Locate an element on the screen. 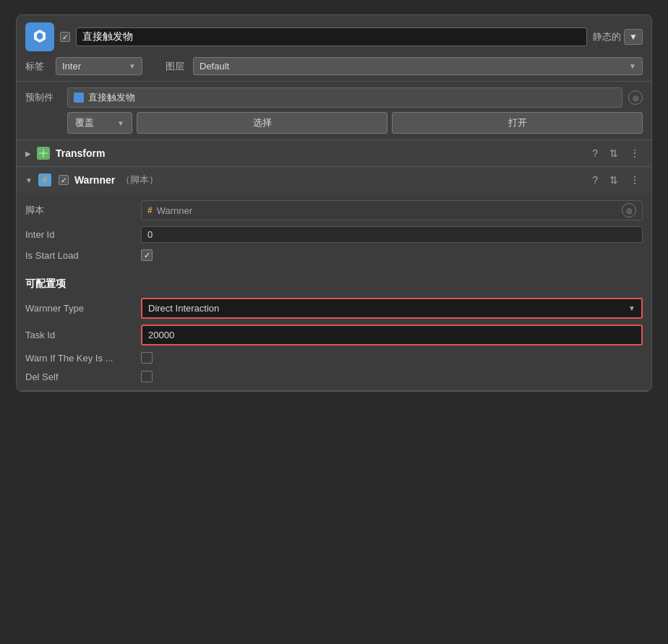 The height and width of the screenshot is (644, 668). task-id-label: Task Id is located at coordinates (83, 335).